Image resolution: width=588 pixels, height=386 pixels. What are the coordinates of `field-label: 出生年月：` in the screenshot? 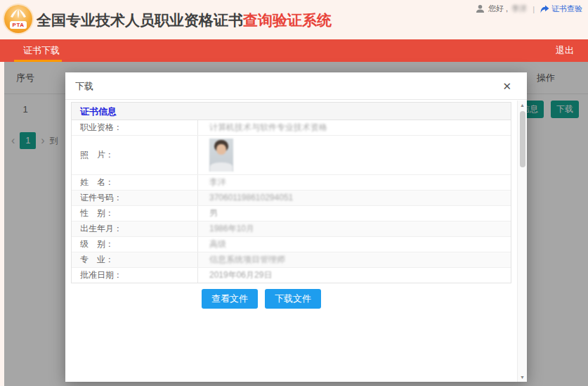 It's located at (135, 229).